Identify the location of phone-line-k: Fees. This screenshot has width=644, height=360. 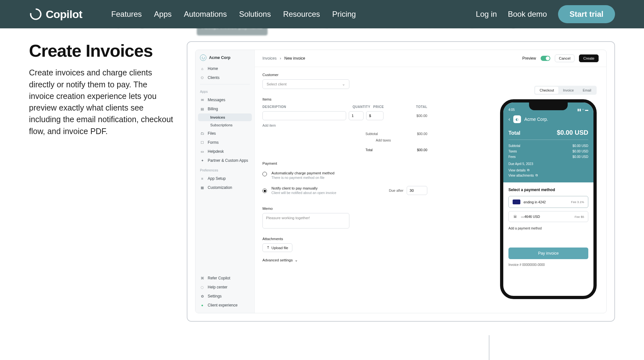
(512, 157).